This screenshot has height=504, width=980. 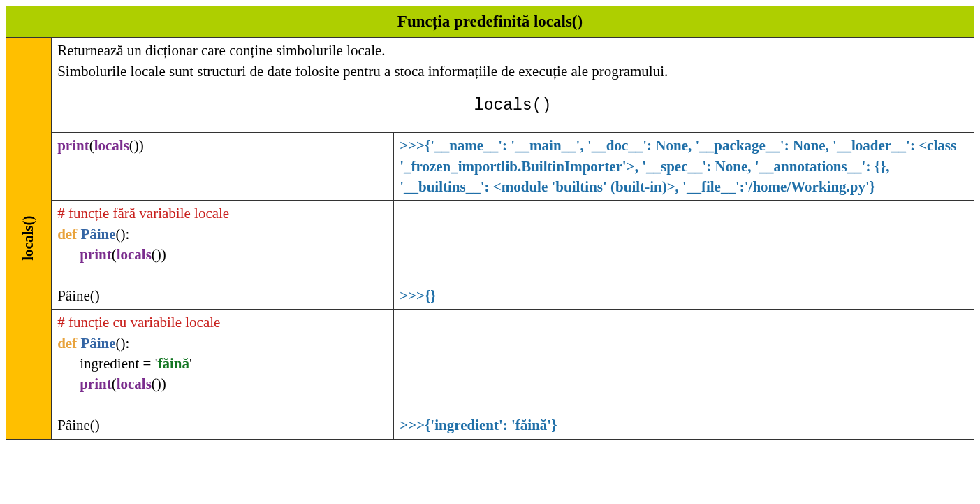 I want to click on repl-output: {'ingredient': 'făină'}, so click(x=490, y=425).